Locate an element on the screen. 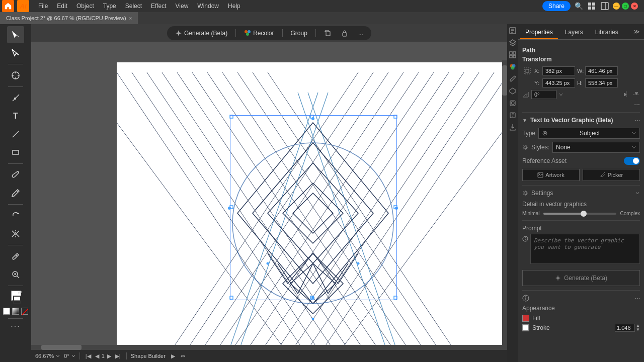 Image resolution: width=644 pixels, height=362 pixels. rectangle-tool is located at coordinates (16, 152).